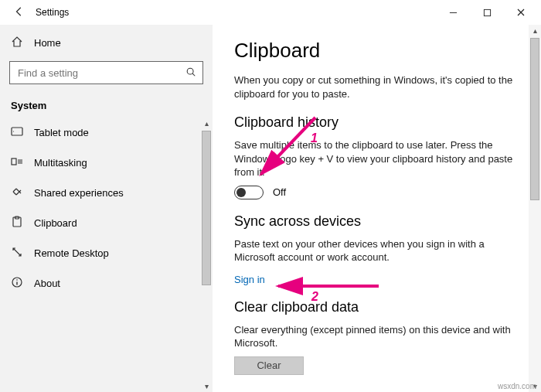 This screenshot has width=541, height=392. What do you see at coordinates (535, 209) in the screenshot?
I see `content-scrollbar: ▴ ▾` at bounding box center [535, 209].